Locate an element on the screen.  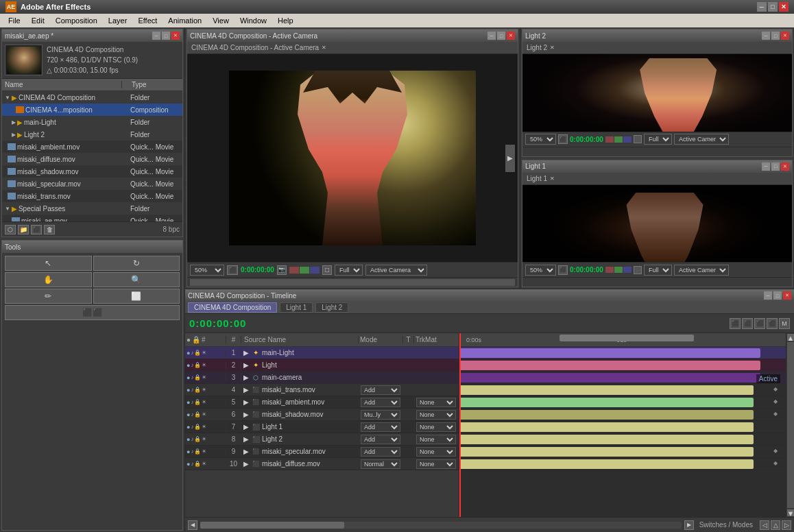
tl-nav-btn3: ▷ is located at coordinates (786, 525).